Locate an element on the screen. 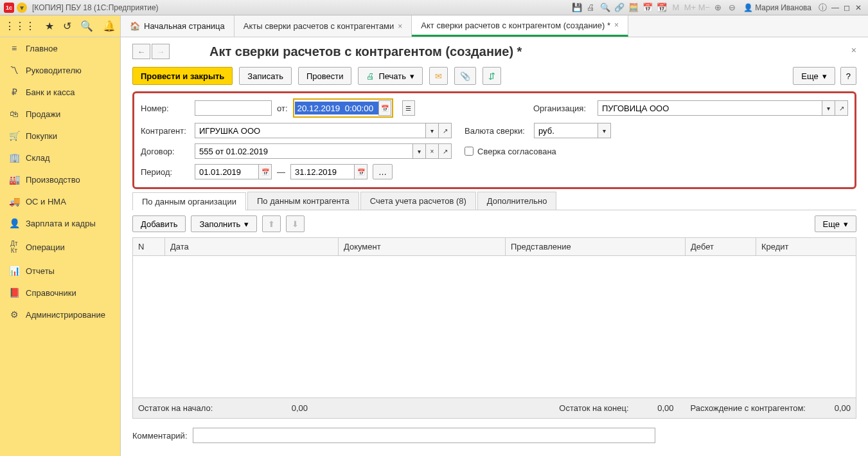 The height and width of the screenshot is (456, 868). period-to-input is located at coordinates (323, 172).